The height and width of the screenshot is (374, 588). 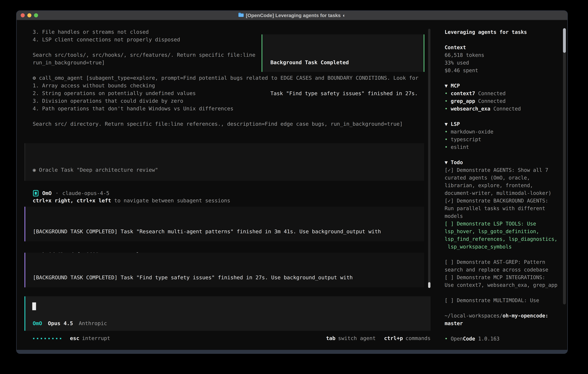 I want to click on sidebar-line: [✓] Demonstrate AGENTS: Show all 7, so click(x=501, y=170).